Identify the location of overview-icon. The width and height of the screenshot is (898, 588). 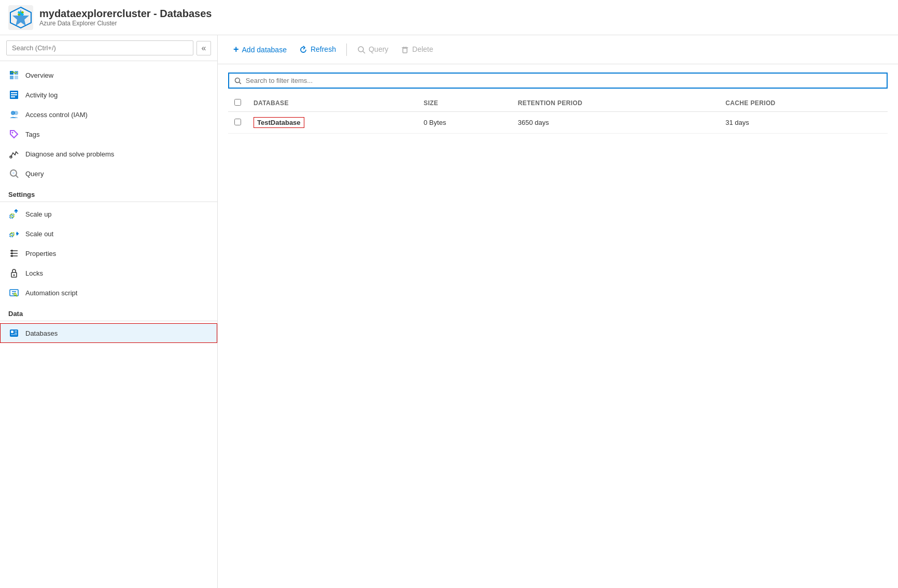
(14, 75).